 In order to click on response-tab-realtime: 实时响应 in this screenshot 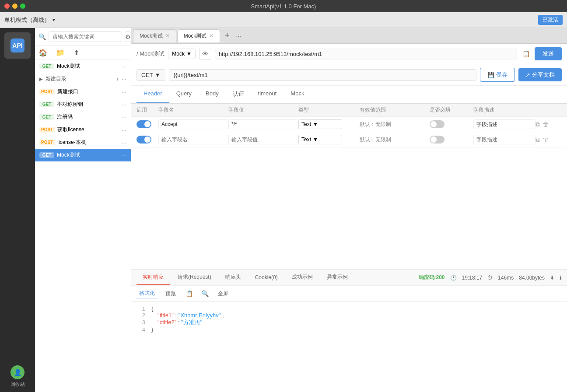, I will do `click(153, 277)`.